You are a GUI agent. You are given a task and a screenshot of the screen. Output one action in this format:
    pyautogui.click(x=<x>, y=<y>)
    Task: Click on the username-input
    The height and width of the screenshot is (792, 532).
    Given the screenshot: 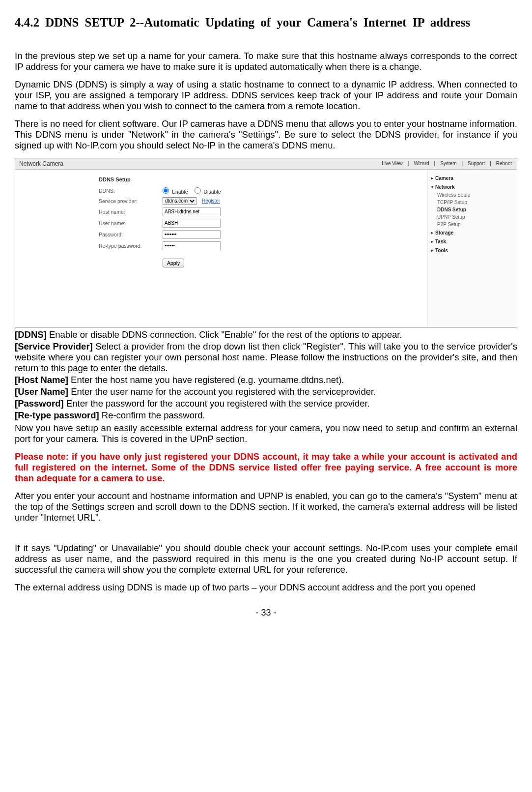 What is the action you would take?
    pyautogui.click(x=192, y=223)
    